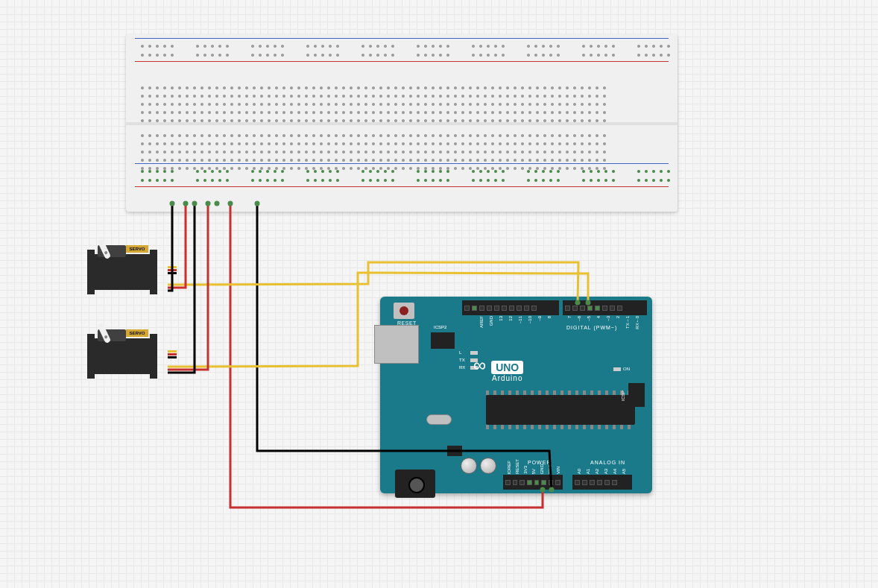  What do you see at coordinates (130, 351) in the screenshot?
I see `servo-2: SERVO` at bounding box center [130, 351].